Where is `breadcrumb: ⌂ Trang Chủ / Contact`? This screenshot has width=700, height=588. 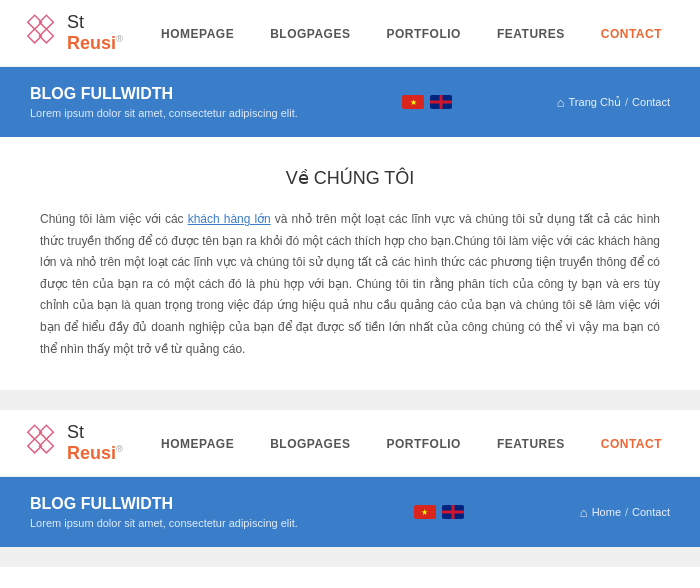 breadcrumb: ⌂ Trang Chủ / Contact is located at coordinates (614, 102).